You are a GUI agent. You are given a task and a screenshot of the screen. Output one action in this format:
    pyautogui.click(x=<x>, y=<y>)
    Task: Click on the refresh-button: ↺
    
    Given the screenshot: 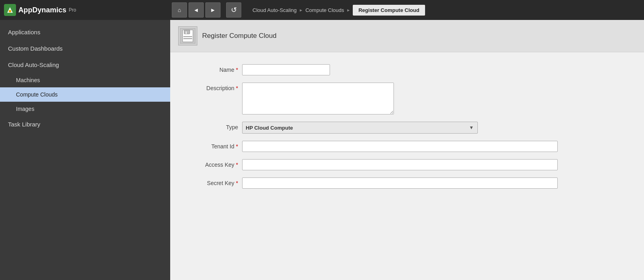 What is the action you would take?
    pyautogui.click(x=234, y=10)
    